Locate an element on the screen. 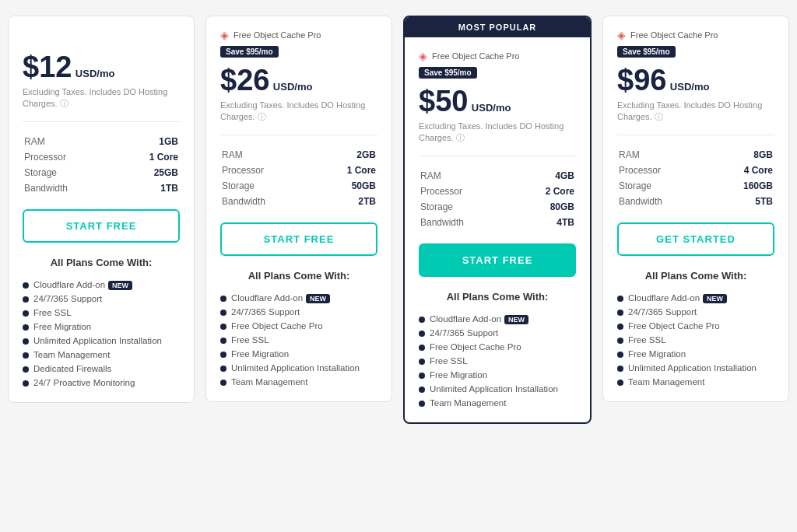 The width and height of the screenshot is (797, 532). feature-text: Dedicated Firewalls is located at coordinates (72, 369).